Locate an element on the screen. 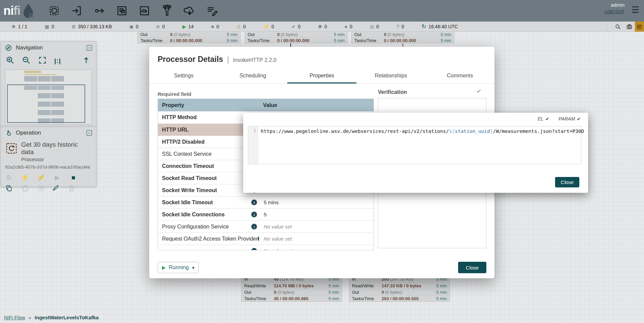  zoom-out-icon is located at coordinates (26, 61).